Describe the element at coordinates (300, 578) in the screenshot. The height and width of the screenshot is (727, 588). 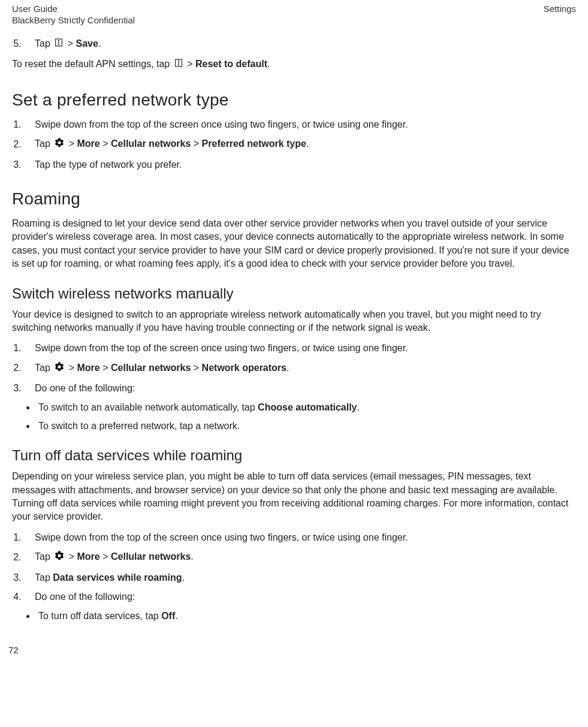
I see `turnoff-step-3: Tap Data services while roaming.` at that location.